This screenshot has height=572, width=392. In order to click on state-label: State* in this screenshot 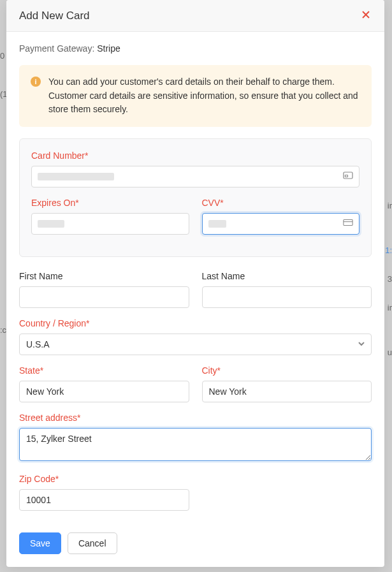, I will do `click(105, 370)`.